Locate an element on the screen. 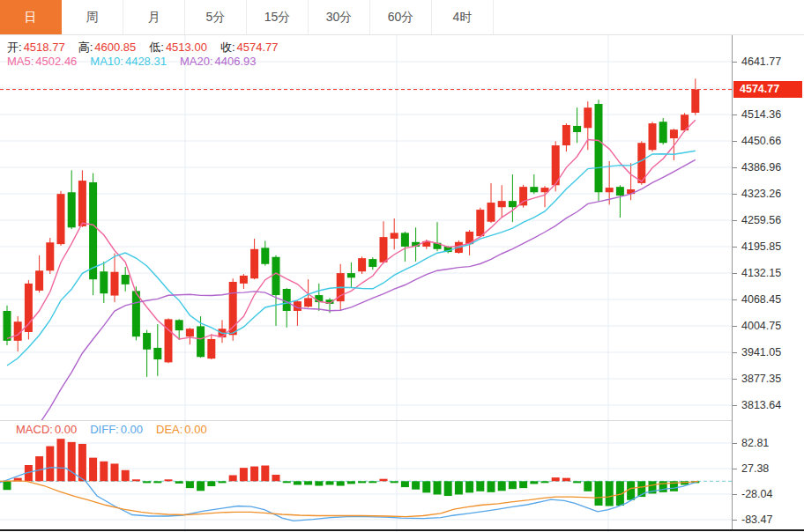 The width and height of the screenshot is (804, 532). price-axis-tick: 4514.36 is located at coordinates (756, 115).